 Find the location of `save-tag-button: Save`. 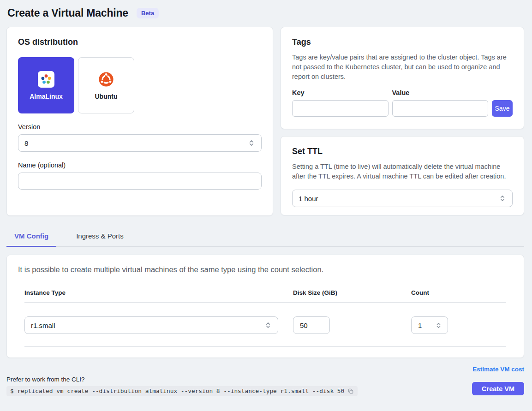

save-tag-button: Save is located at coordinates (502, 108).